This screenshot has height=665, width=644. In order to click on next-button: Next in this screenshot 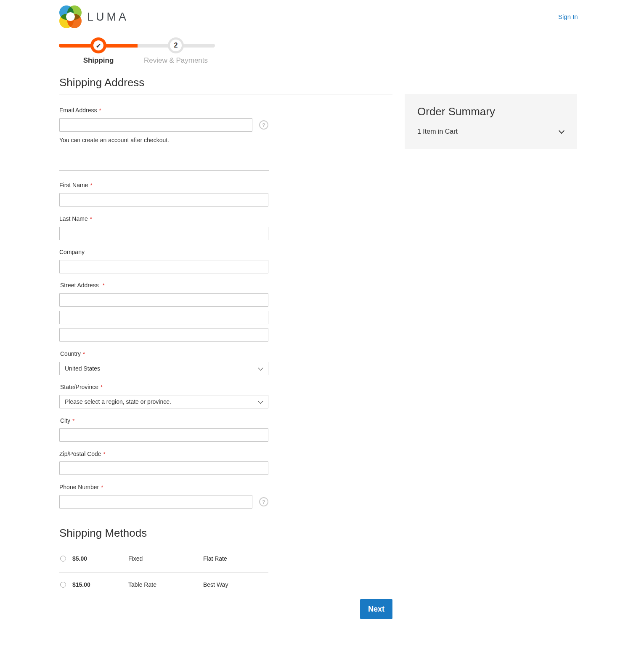, I will do `click(376, 609)`.